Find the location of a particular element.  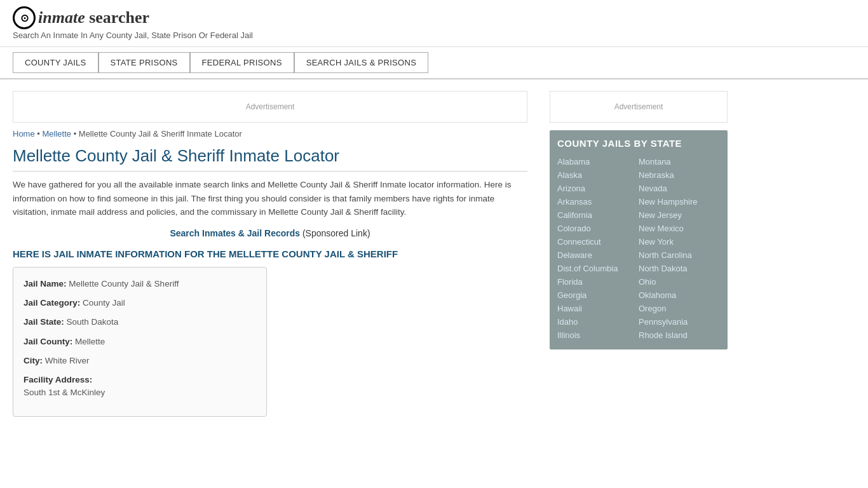

nav-search-jails: SEARCH JAILS & PRISONS is located at coordinates (361, 62).